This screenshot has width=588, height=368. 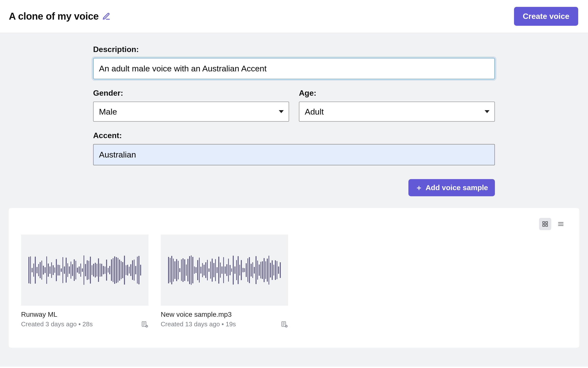 I want to click on sample-title: Runway ML, so click(x=85, y=315).